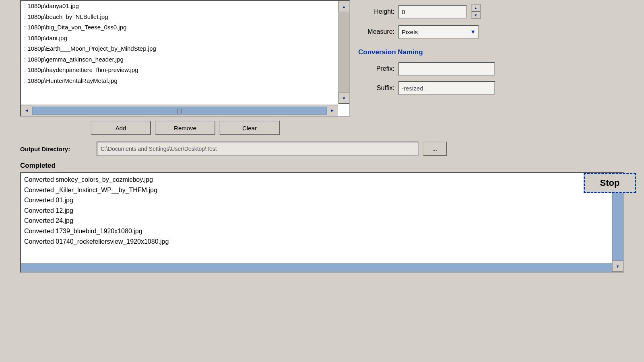 The image size is (644, 362). What do you see at coordinates (617, 222) in the screenshot?
I see `completed-scroll-track` at bounding box center [617, 222].